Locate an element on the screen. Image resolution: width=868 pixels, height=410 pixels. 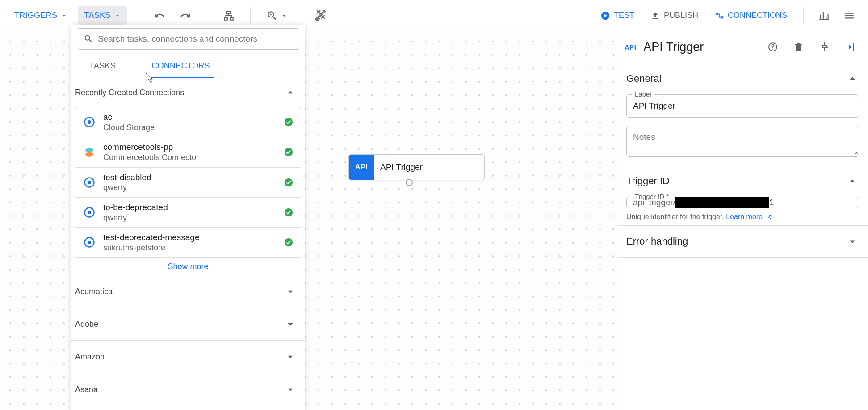
menu-button is located at coordinates (849, 16).